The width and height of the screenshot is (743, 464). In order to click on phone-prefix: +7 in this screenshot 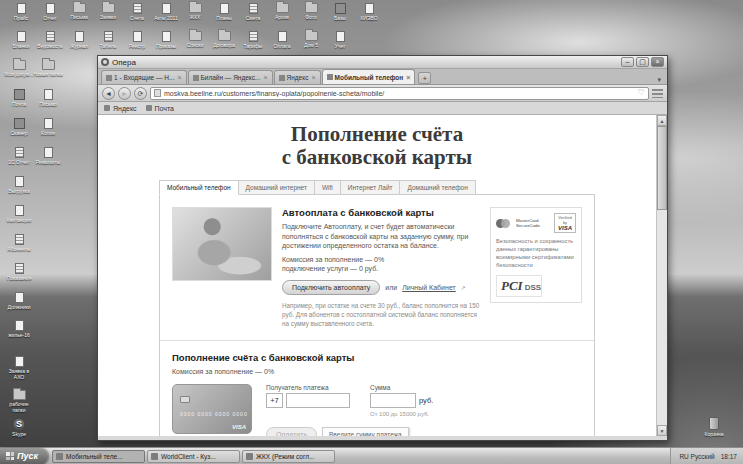, I will do `click(274, 400)`.